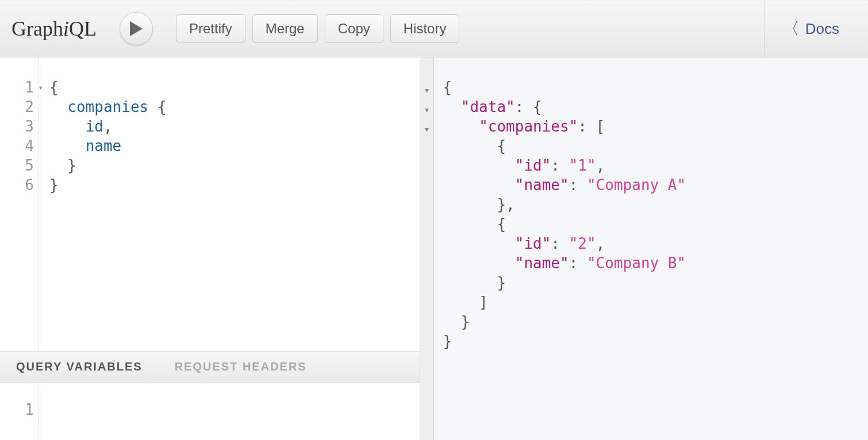 The height and width of the screenshot is (440, 868). I want to click on result-line: "companies": [, so click(653, 126).